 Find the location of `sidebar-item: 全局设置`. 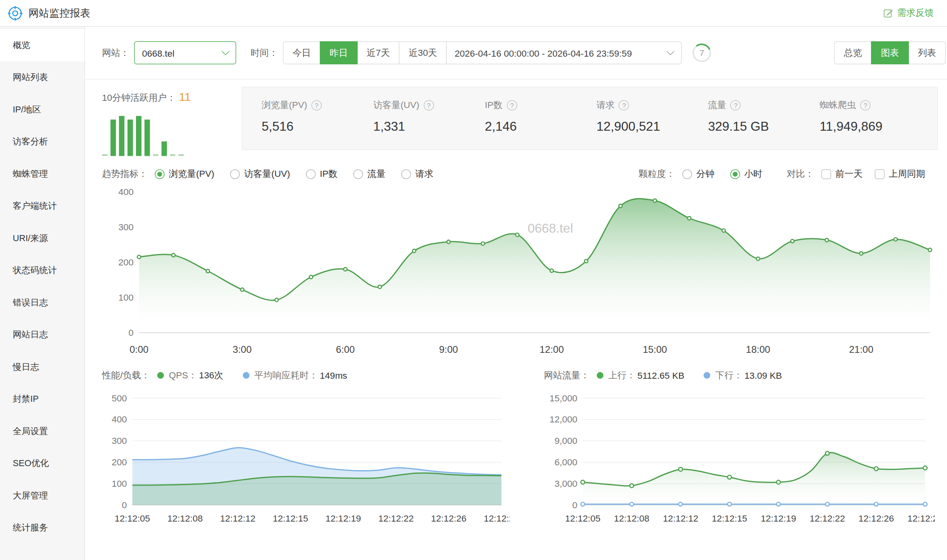

sidebar-item: 全局设置 is located at coordinates (42, 431).